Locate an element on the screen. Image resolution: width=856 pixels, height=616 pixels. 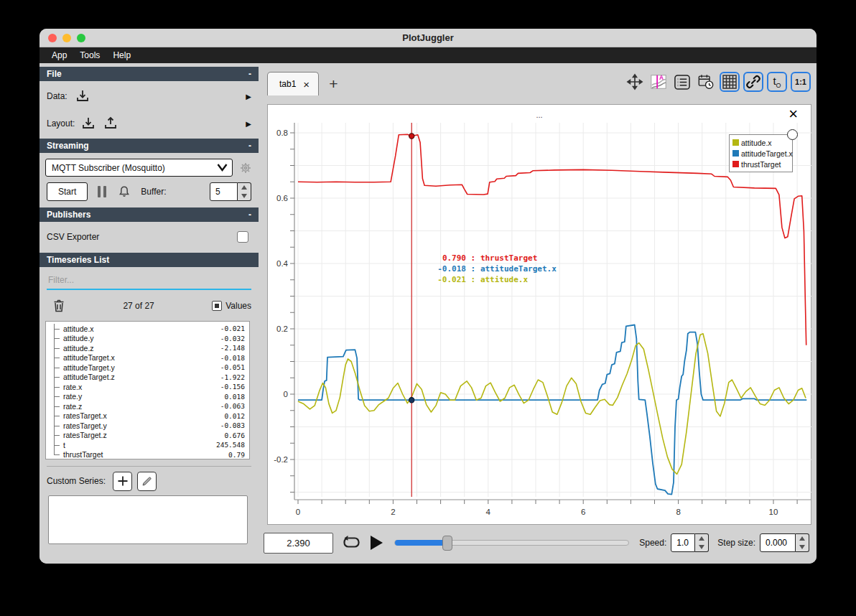
series-name: ratesTarget.x is located at coordinates (144, 416).